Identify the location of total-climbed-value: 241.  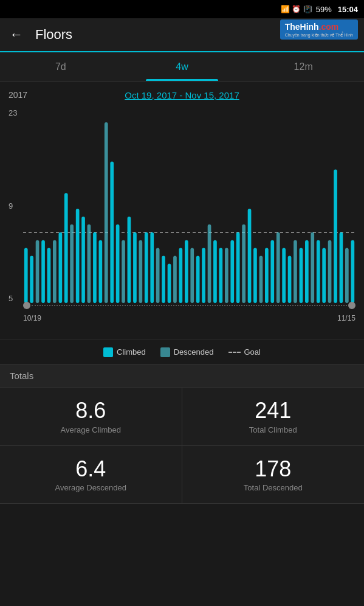
(273, 411).